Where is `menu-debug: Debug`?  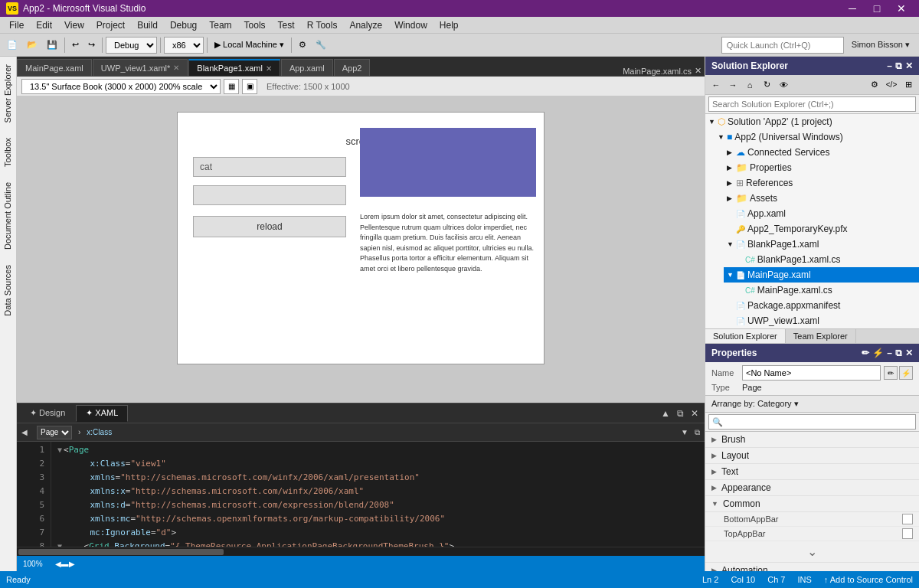 menu-debug: Debug is located at coordinates (184, 25).